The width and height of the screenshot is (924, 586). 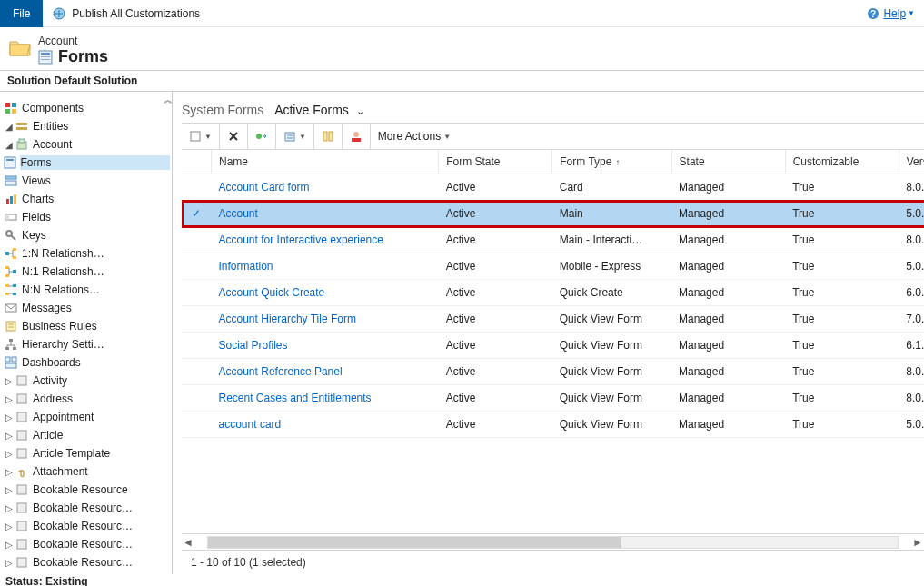 What do you see at coordinates (87, 435) in the screenshot?
I see `tree-article: ▷Article` at bounding box center [87, 435].